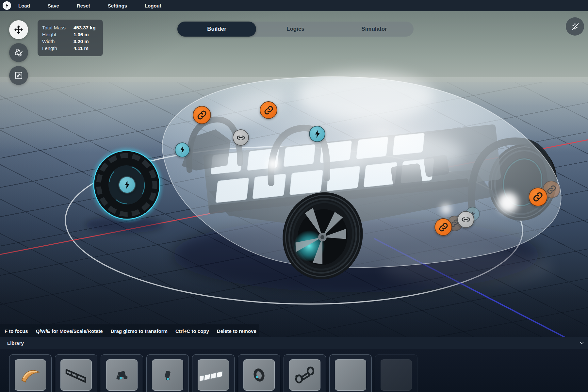 The height and width of the screenshot is (392, 588). What do you see at coordinates (58, 27) in the screenshot?
I see `stat-label: Total Mass` at bounding box center [58, 27].